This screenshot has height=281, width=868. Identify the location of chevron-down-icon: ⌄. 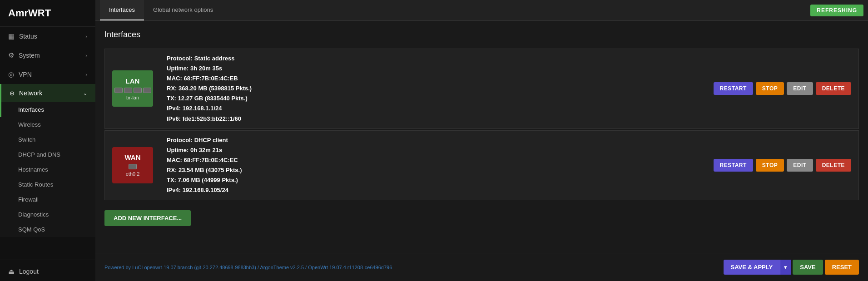
(85, 94).